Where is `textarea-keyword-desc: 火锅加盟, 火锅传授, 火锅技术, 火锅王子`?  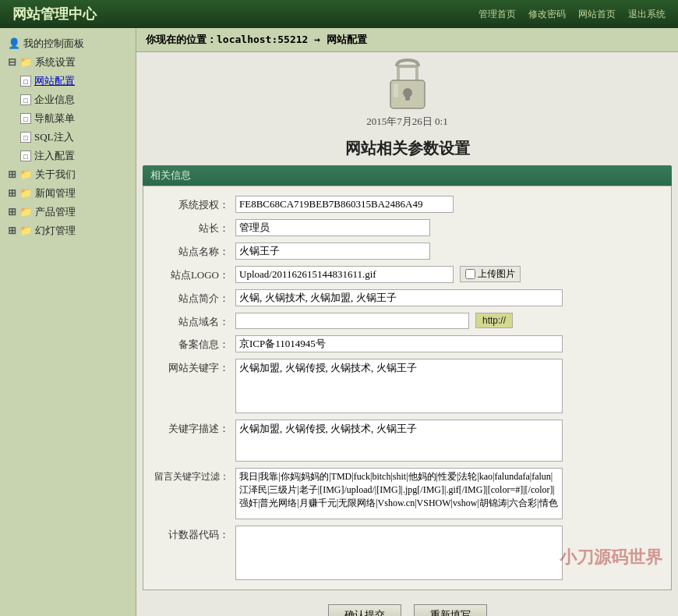
textarea-keyword-desc: 火锅加盟, 火锅传授, 火锅技术, 火锅王子 is located at coordinates (399, 441).